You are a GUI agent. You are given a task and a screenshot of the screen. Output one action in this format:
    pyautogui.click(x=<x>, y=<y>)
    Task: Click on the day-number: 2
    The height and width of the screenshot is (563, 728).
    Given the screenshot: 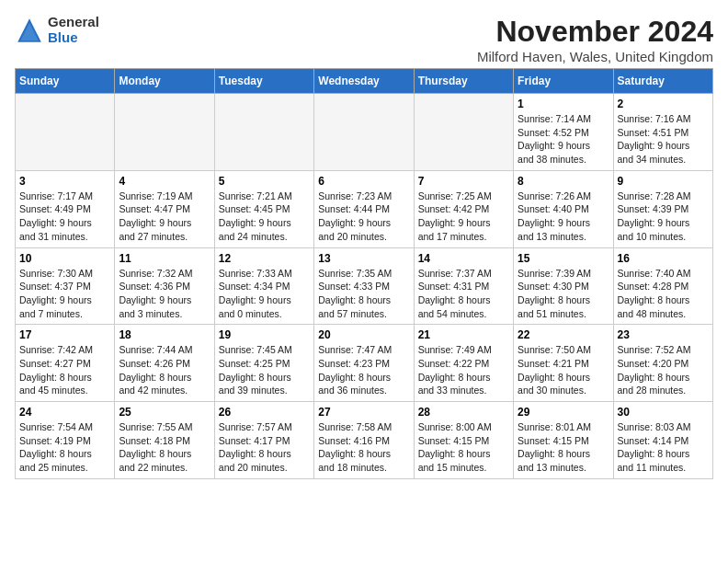 What is the action you would take?
    pyautogui.click(x=664, y=104)
    